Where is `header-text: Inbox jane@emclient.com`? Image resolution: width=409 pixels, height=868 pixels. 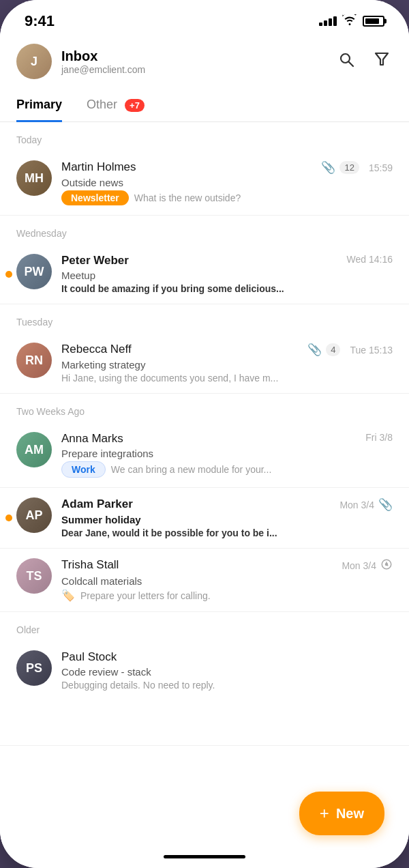 header-text: Inbox jane@emclient.com is located at coordinates (198, 61).